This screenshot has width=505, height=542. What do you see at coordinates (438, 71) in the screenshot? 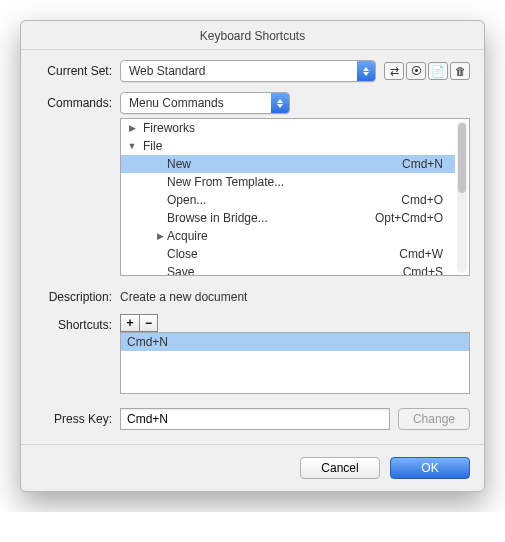
I see `export-button: 📄` at bounding box center [438, 71].